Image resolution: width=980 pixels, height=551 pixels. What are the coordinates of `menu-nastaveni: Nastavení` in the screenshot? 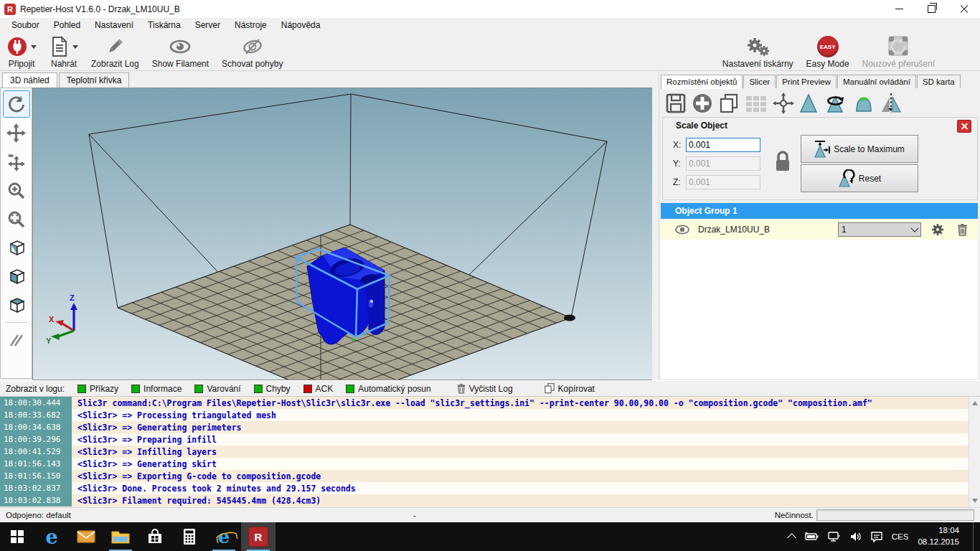 It's located at (114, 26).